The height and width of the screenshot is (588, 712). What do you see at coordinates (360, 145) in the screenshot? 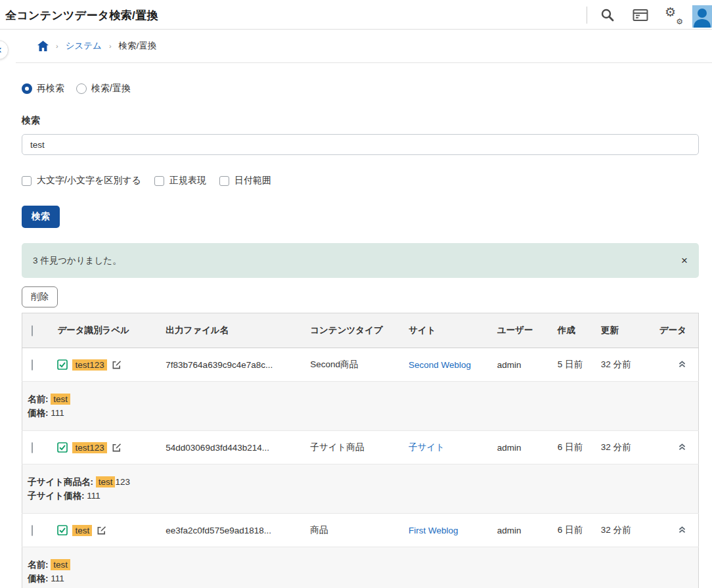
I see `search-input` at bounding box center [360, 145].